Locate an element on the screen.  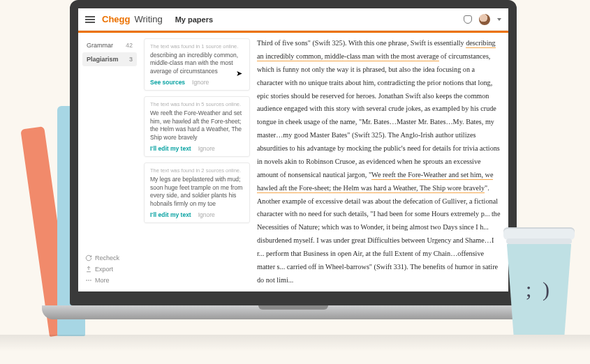
brand-writing: Writing is located at coordinates (148, 20).